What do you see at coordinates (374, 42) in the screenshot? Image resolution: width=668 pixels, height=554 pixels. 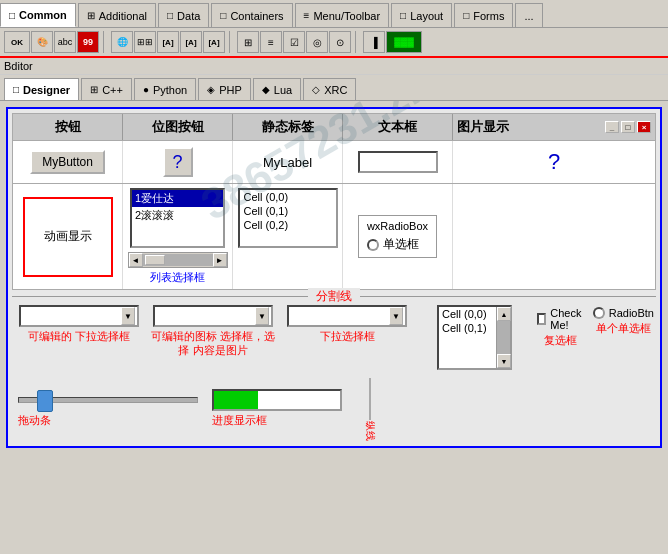 I see `toolbar-btn-slider: ▐` at bounding box center [374, 42].